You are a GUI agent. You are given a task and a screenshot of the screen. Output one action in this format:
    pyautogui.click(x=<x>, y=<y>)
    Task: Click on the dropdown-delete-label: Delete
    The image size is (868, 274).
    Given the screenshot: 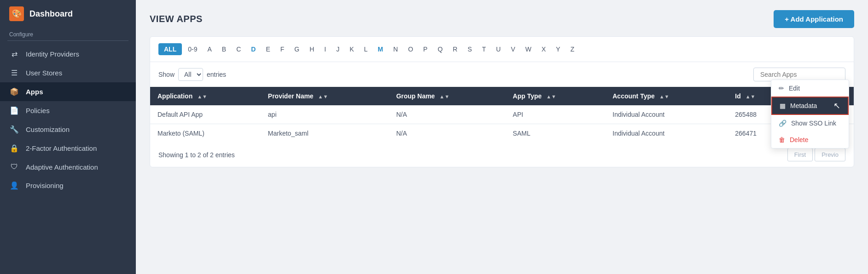 What is the action you would take?
    pyautogui.click(x=799, y=140)
    